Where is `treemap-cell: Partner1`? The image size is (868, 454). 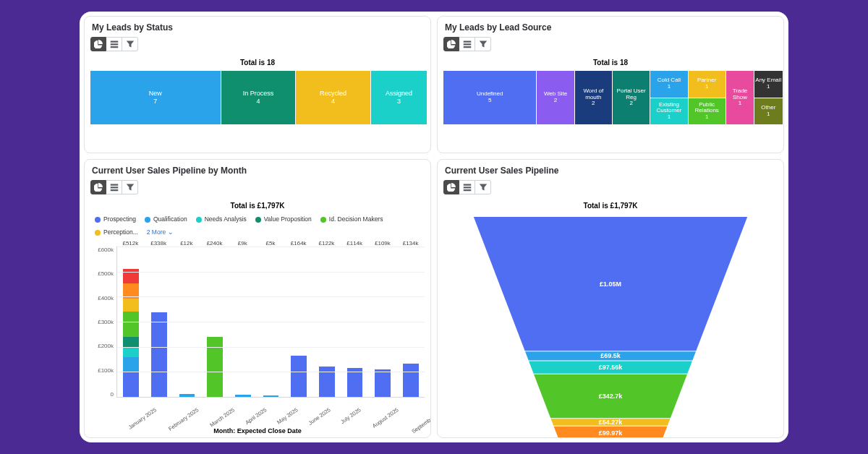 treemap-cell: Partner1 is located at coordinates (707, 84).